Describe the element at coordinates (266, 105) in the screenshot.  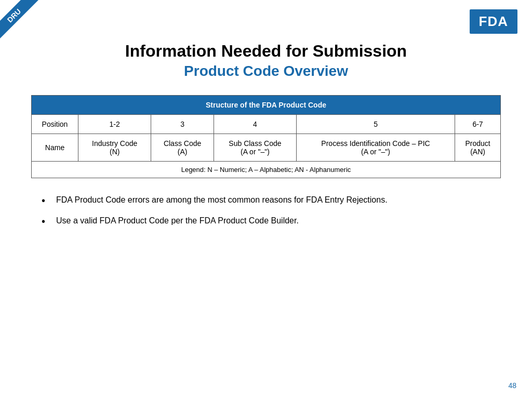
I see `table-header-cell: Structure of the FDA Product Code` at that location.